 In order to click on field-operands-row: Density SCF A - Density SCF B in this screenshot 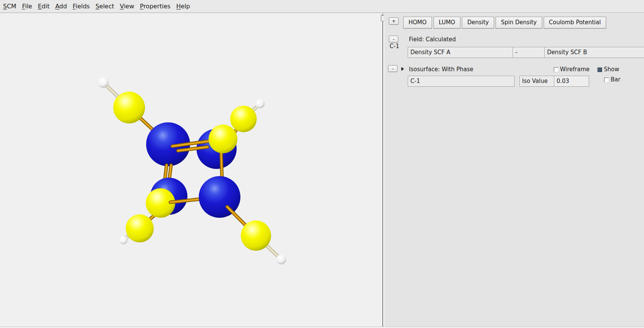, I will do `click(526, 52)`.